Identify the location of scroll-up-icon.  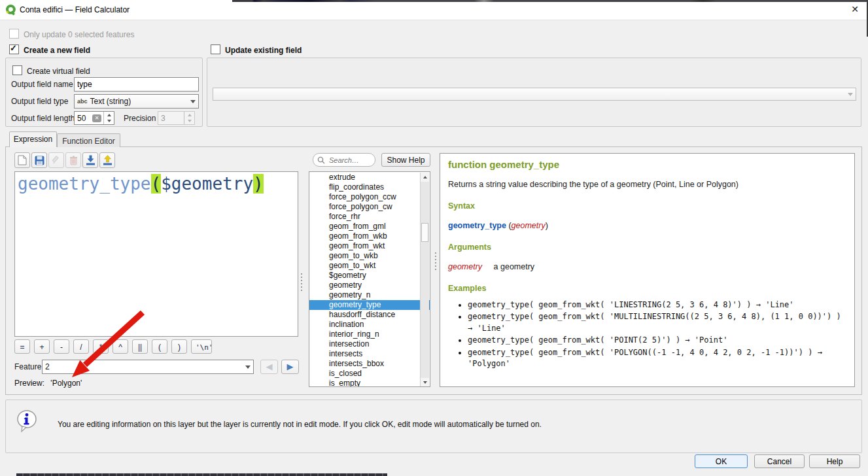
(425, 177).